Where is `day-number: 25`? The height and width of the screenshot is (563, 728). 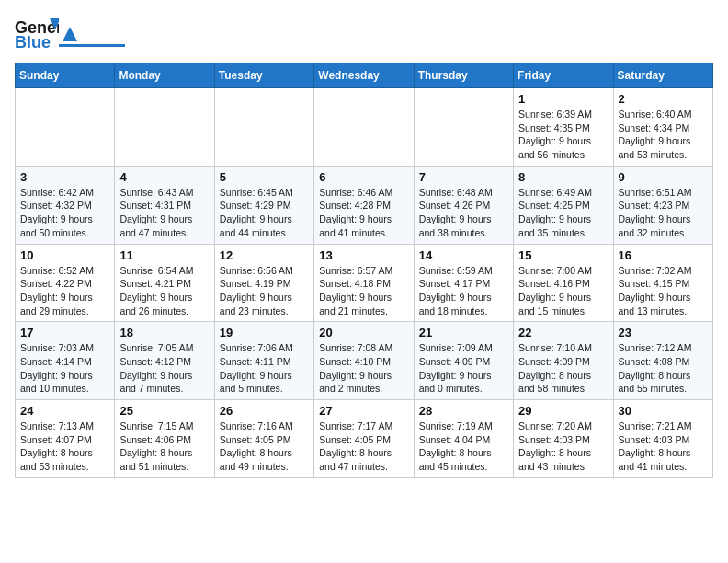
day-number: 25 is located at coordinates (164, 410).